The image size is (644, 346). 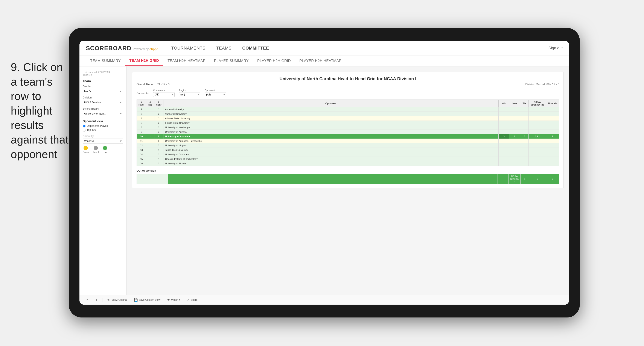 What do you see at coordinates (331, 103) in the screenshot?
I see `col-header-opponent: Opponent` at bounding box center [331, 103].